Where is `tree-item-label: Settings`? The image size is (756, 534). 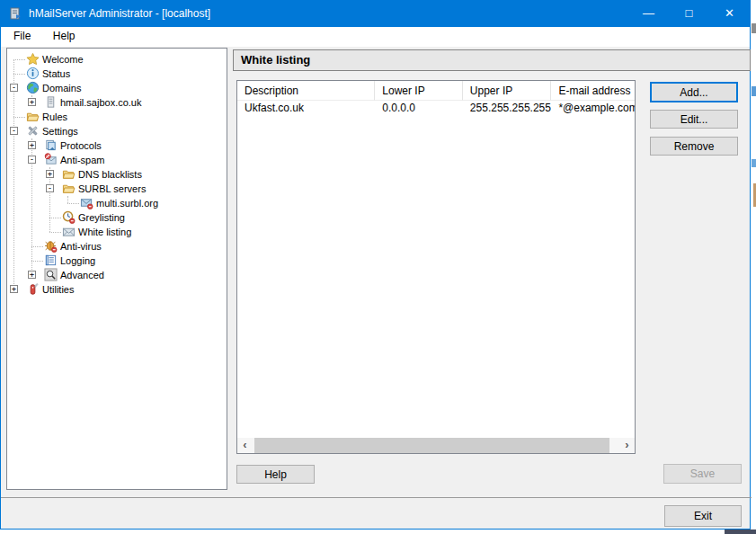 tree-item-label: Settings is located at coordinates (60, 131).